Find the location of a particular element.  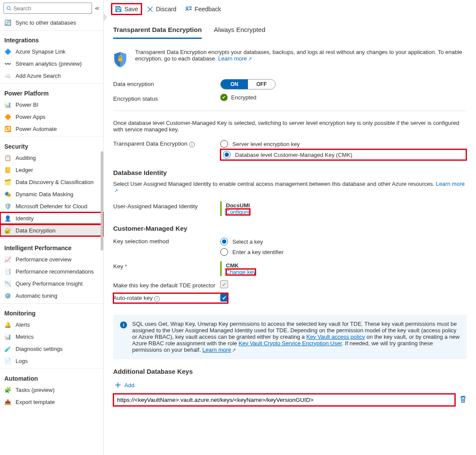

info-icon-autorotate: i is located at coordinates (157, 299).